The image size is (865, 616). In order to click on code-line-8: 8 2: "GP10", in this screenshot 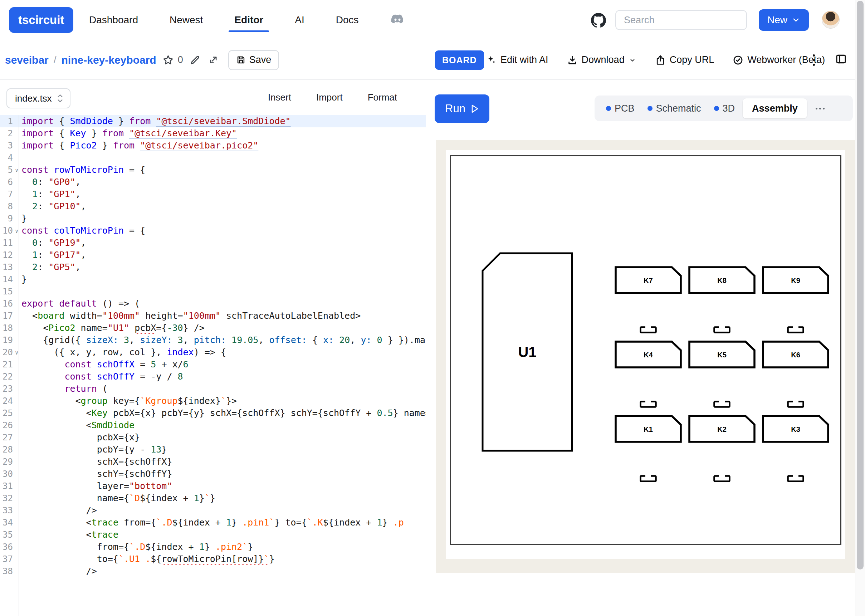, I will do `click(213, 206)`.